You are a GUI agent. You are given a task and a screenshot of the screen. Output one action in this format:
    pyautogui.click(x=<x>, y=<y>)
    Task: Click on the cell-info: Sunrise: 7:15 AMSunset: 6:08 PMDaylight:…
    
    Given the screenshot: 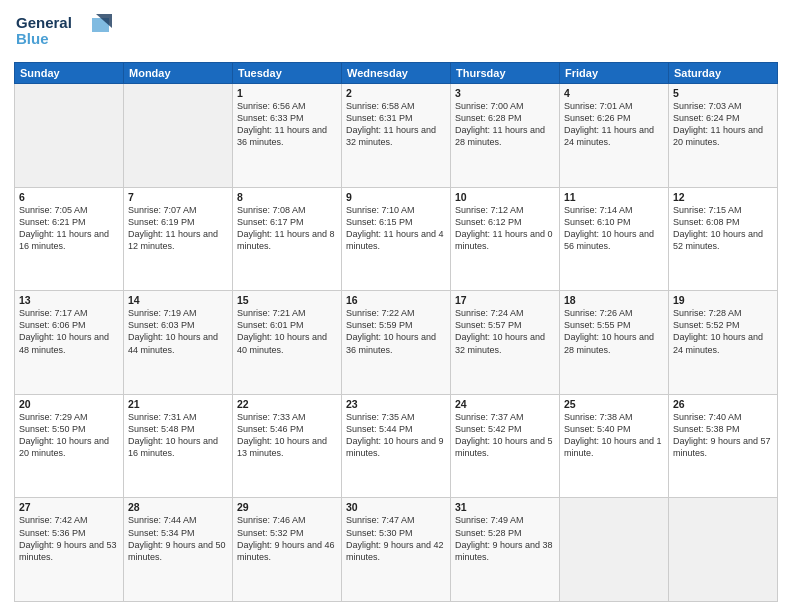 What is the action you would take?
    pyautogui.click(x=718, y=228)
    